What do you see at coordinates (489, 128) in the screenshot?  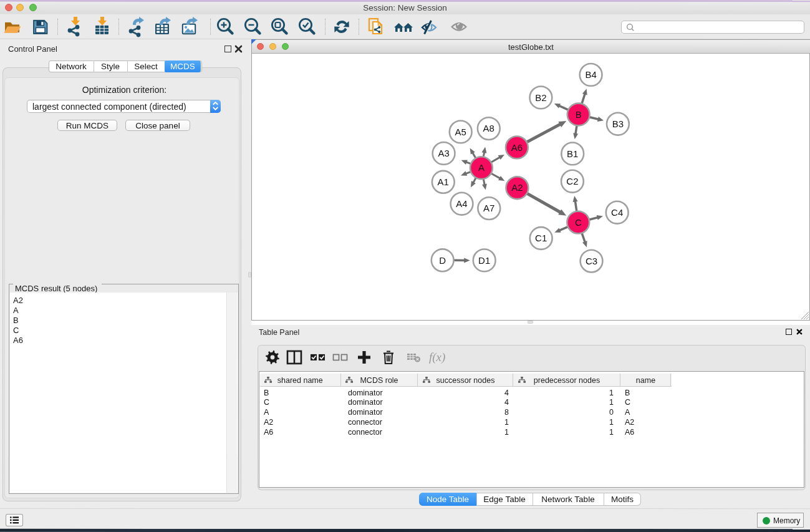 I see `svg-text: A8` at bounding box center [489, 128].